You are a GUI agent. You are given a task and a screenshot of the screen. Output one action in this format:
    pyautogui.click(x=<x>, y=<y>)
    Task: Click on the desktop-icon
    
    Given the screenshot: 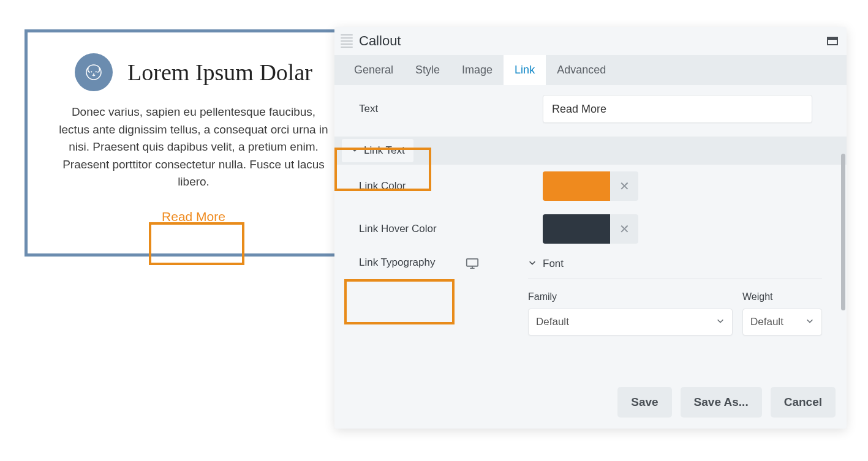 What is the action you would take?
    pyautogui.click(x=472, y=263)
    